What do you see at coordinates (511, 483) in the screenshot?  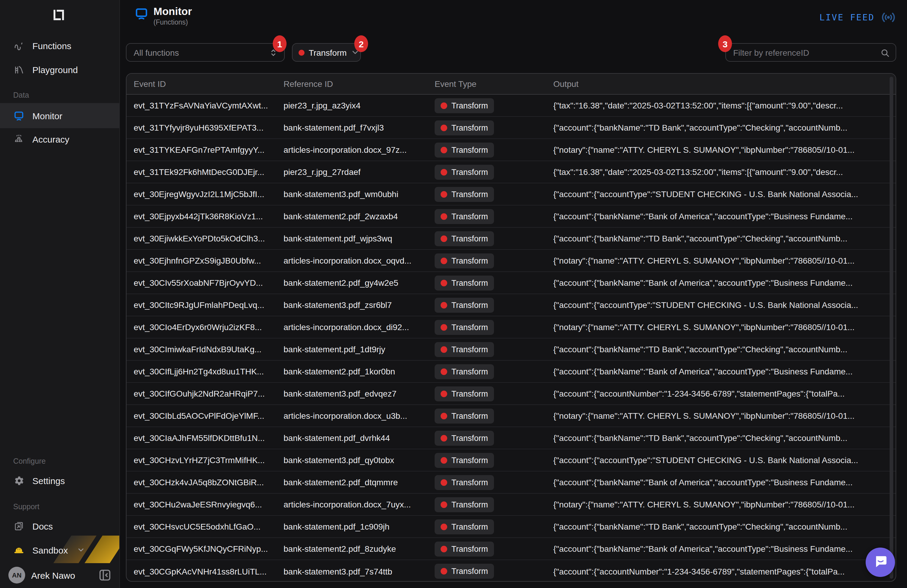 I see `table-row: evt_30CHzk4vJA5q8bZONtGBiR... bank-state…` at bounding box center [511, 483].